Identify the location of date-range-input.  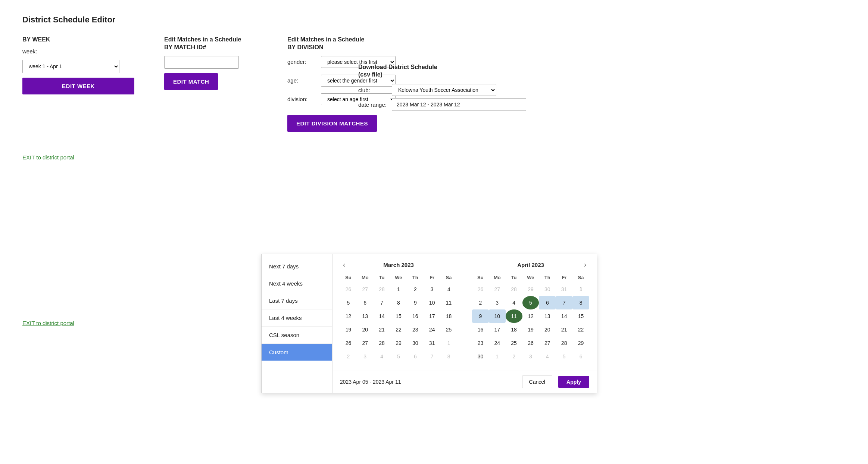
(459, 105).